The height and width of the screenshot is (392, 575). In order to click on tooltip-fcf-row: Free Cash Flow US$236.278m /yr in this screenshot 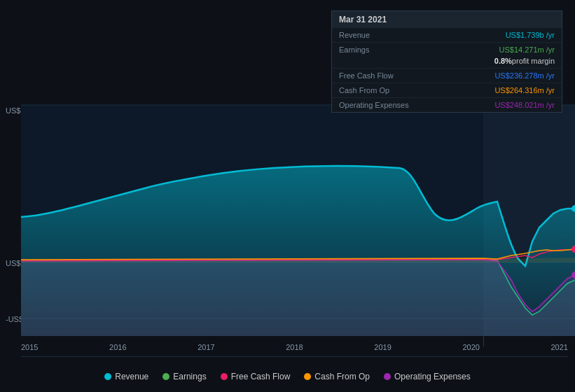, I will do `click(447, 76)`.